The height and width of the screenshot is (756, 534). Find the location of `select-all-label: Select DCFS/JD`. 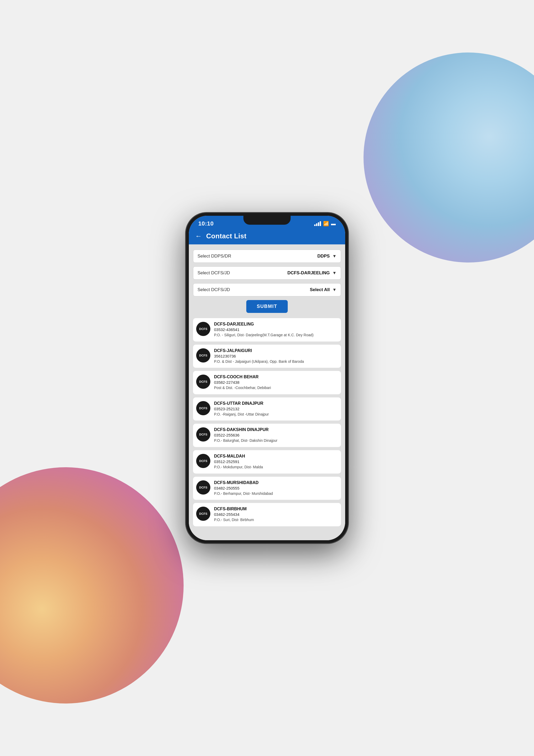

select-all-label: Select DCFS/JD is located at coordinates (214, 290).